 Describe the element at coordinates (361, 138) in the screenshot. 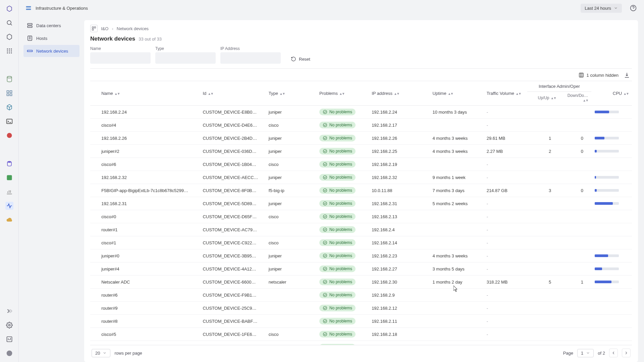

I see `table-row: 192.168.2.26 CUSTOM_DEVICE-2B4D… juniper…` at that location.